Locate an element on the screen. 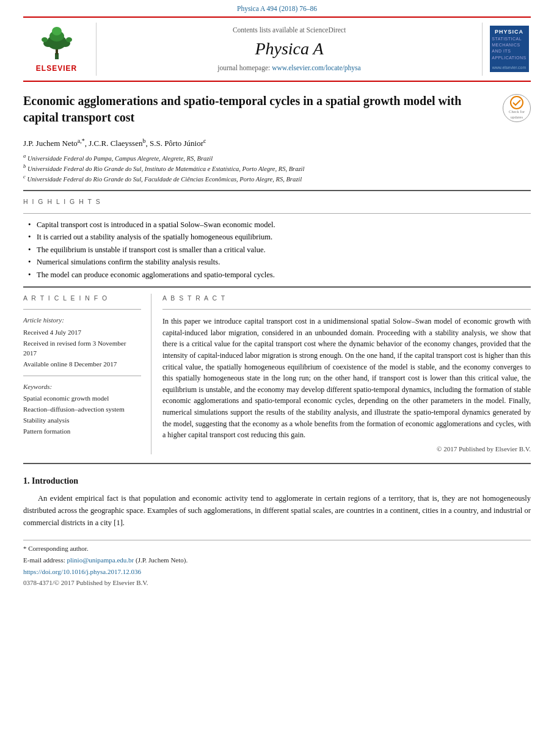 This screenshot has height=756, width=554. article-title: Economic agglomerations and spatio-tempo… is located at coordinates (277, 109).